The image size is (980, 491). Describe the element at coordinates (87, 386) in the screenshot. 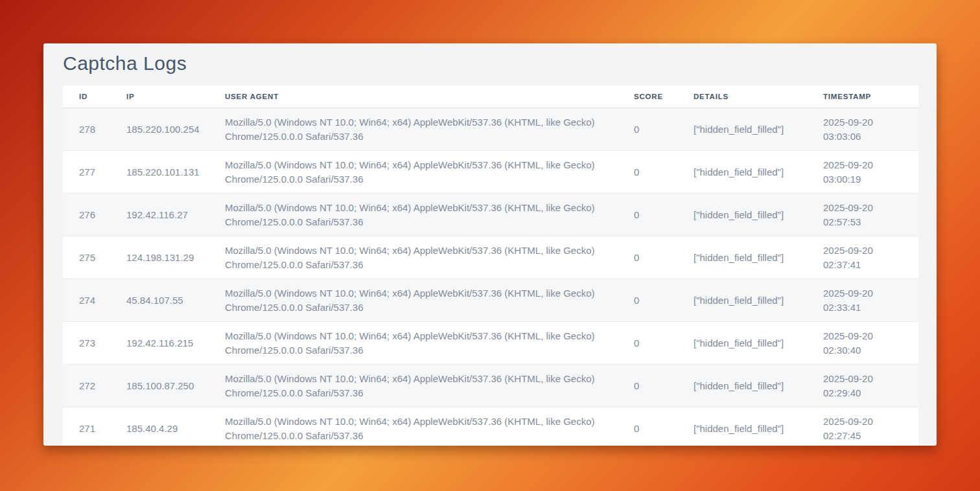

I see `cell-id: 272` at that location.